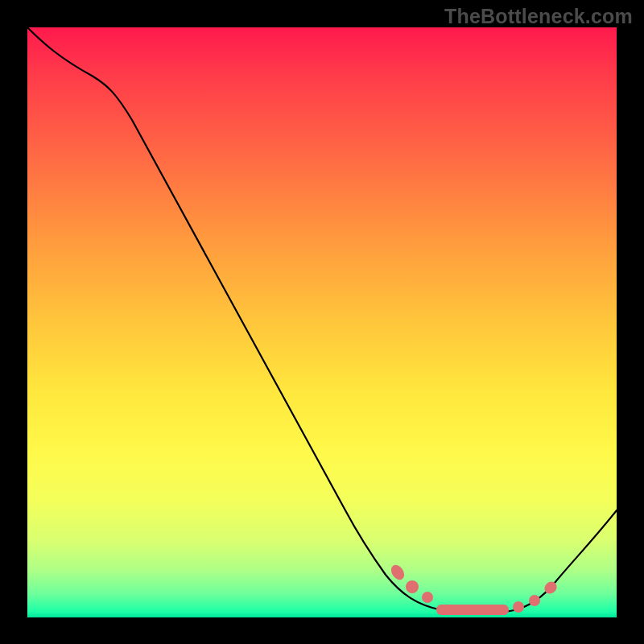 The width and height of the screenshot is (644, 644). What do you see at coordinates (474, 589) in the screenshot?
I see `marker-group` at bounding box center [474, 589].